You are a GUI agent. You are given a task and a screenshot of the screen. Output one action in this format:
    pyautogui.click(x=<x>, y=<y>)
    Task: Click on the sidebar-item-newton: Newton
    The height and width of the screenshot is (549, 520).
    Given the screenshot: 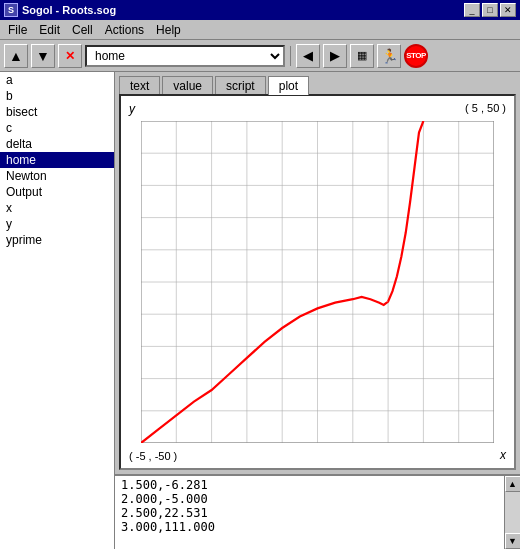 What is the action you would take?
    pyautogui.click(x=57, y=176)
    